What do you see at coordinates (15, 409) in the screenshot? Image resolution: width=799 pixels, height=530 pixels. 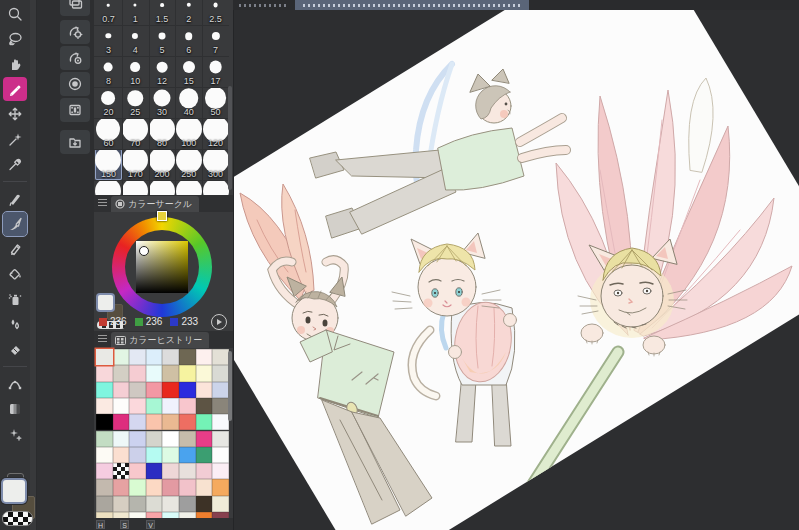 I see `gradient-tool` at bounding box center [15, 409].